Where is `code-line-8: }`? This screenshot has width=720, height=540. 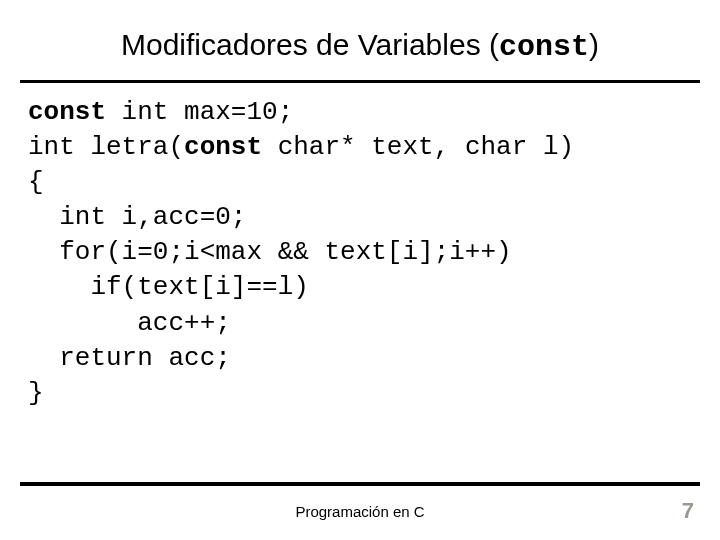 code-line-8: } is located at coordinates (360, 394).